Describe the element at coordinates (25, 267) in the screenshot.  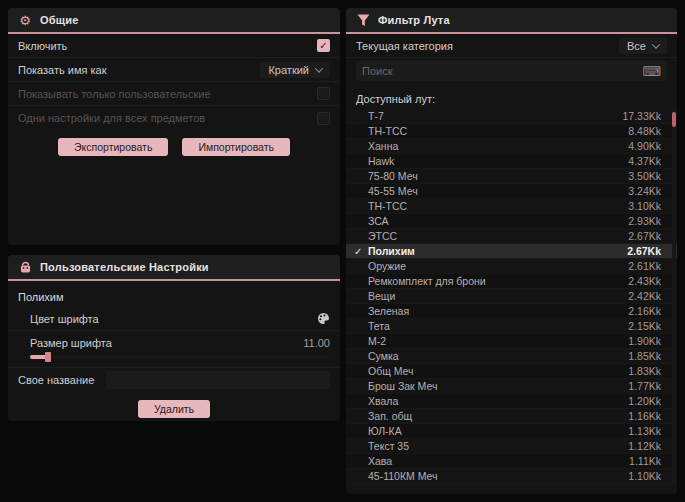
I see `bag-icon` at that location.